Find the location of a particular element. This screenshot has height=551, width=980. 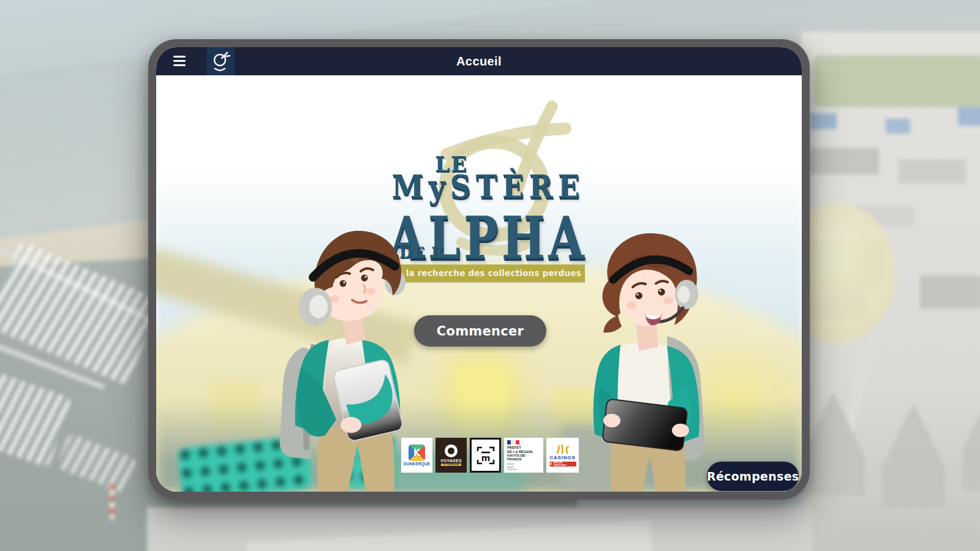

rewards-button: Récompenses is located at coordinates (753, 476).